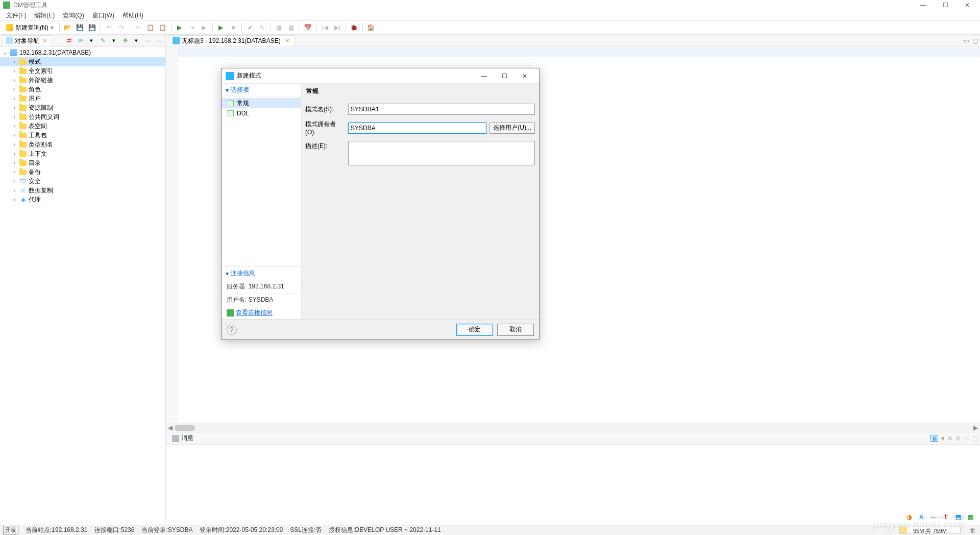  What do you see at coordinates (958, 517) in the screenshot?
I see `b-icon-5: ⬒` at bounding box center [958, 517].